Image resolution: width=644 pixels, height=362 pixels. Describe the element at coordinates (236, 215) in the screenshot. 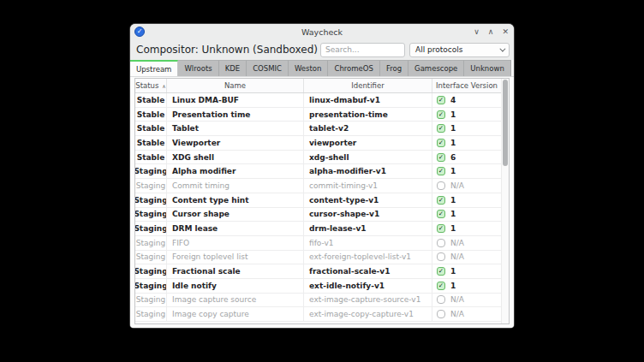

I see `cell-name: Cursor shape` at that location.